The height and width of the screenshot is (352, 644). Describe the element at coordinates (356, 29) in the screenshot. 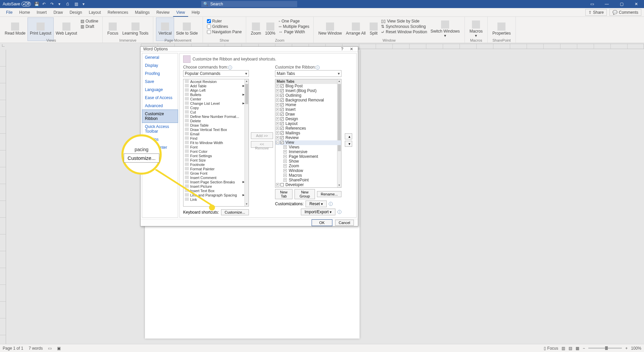

I see `arrange-all-button: Arrange All` at that location.